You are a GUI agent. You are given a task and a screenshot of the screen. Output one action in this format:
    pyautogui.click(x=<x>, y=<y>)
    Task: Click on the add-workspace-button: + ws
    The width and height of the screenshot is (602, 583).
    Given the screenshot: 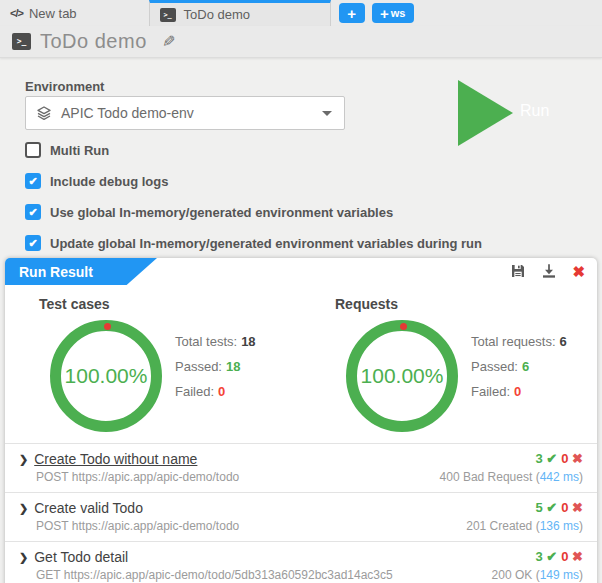 What is the action you would take?
    pyautogui.click(x=393, y=13)
    